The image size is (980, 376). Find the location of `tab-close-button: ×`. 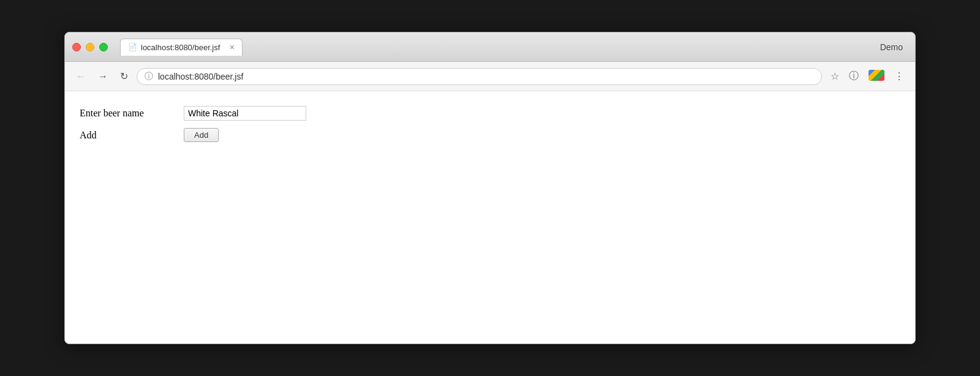

tab-close-button: × is located at coordinates (232, 47).